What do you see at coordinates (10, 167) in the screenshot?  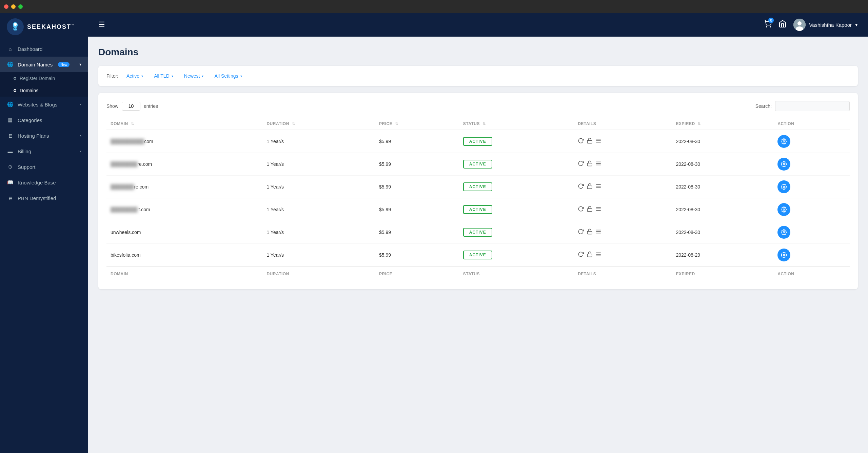 I see `support-icon: ⊙` at bounding box center [10, 167].